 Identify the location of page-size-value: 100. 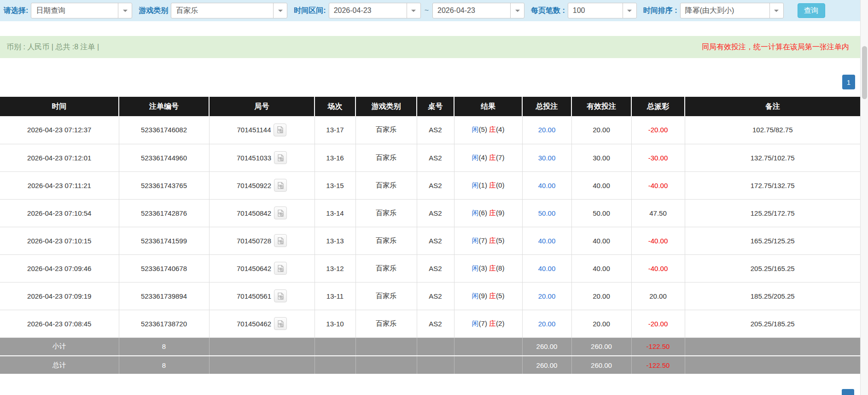
(595, 11).